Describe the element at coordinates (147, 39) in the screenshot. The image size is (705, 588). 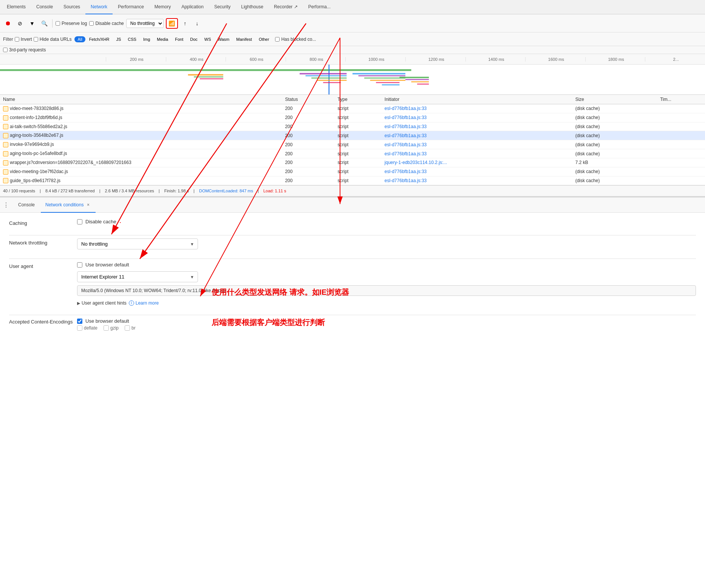
I see `filter-type-img: Img` at that location.